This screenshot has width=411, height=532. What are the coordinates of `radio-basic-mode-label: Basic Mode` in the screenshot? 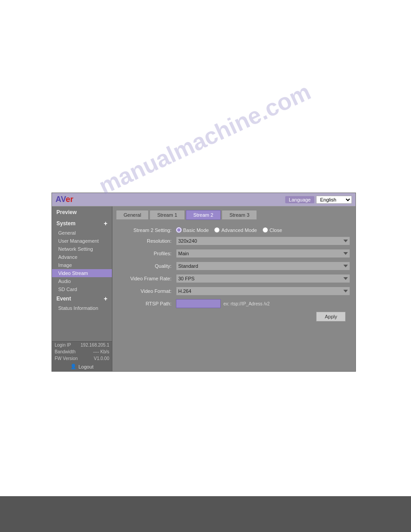 It's located at (196, 230).